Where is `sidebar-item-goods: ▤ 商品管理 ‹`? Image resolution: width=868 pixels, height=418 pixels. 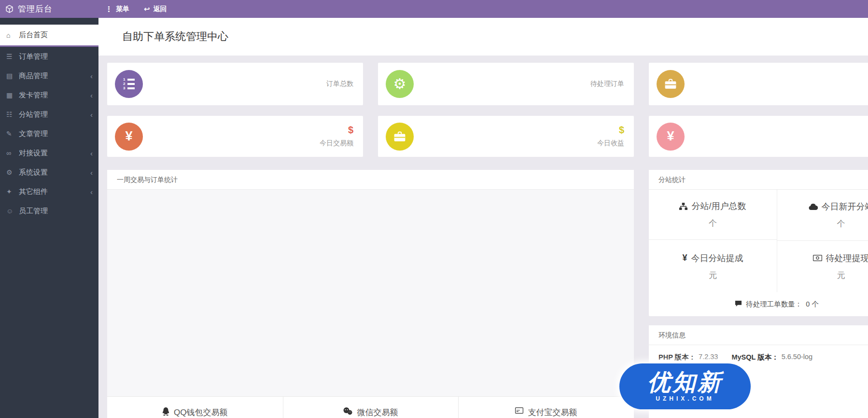 sidebar-item-goods: ▤ 商品管理 ‹ is located at coordinates (49, 76).